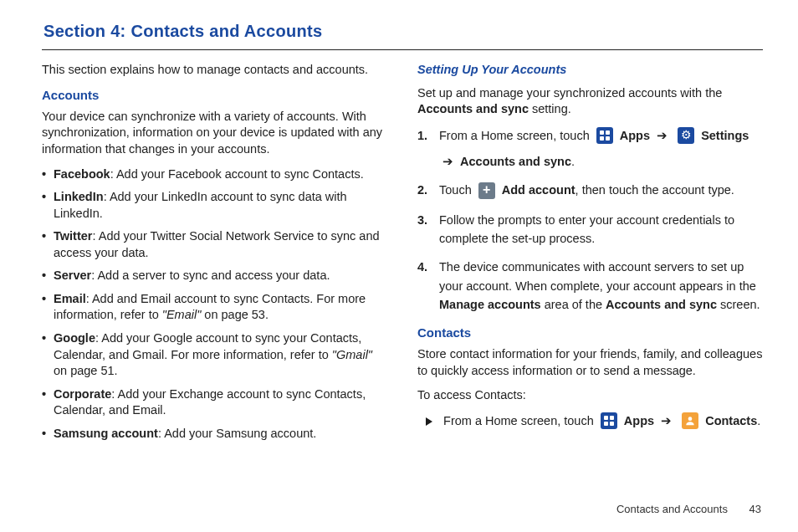 The width and height of the screenshot is (798, 532). Describe the element at coordinates (591, 191) in the screenshot. I see `step-item: Touch + Add account, then touch the acco…` at that location.